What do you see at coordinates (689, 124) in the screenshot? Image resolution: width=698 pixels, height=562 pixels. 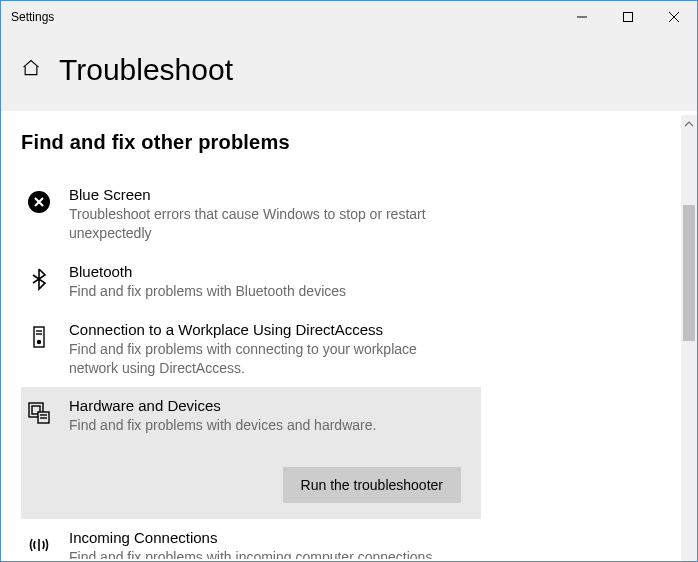 I see `scroll-up-icon` at bounding box center [689, 124].